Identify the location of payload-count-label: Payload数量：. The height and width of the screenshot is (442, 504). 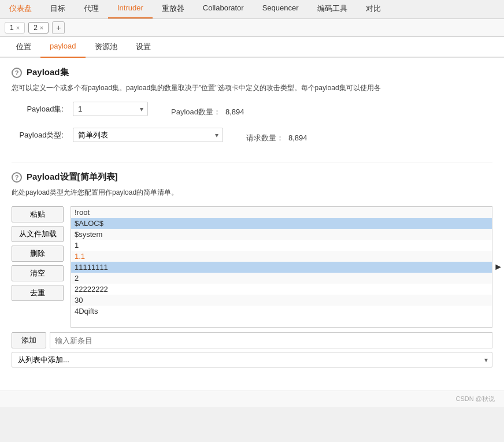
(196, 112).